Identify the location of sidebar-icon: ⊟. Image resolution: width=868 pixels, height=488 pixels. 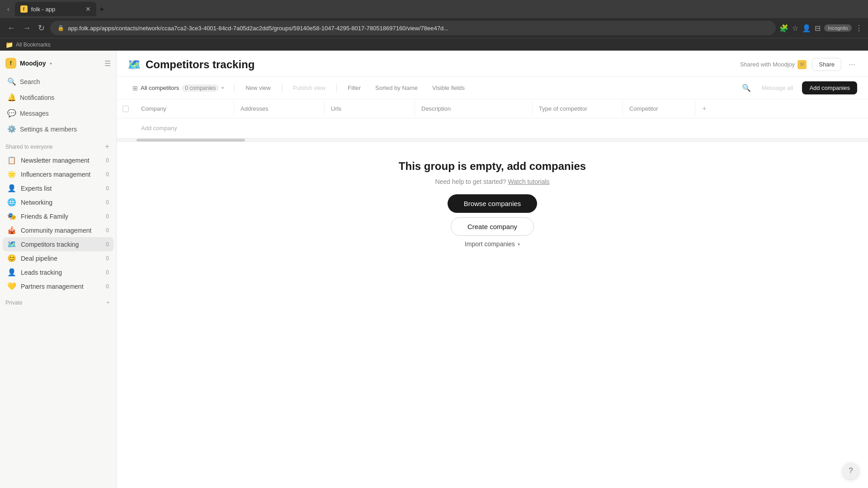
(817, 28).